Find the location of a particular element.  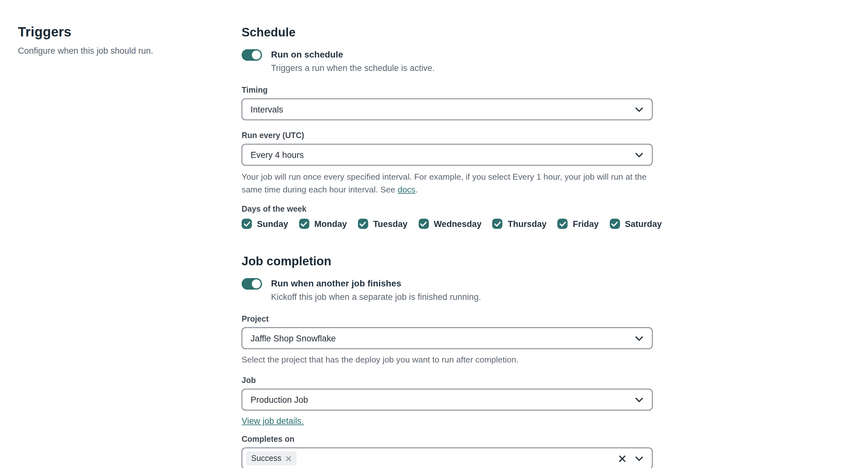

project-select: Jaffle Shop Snowflake is located at coordinates (447, 338).